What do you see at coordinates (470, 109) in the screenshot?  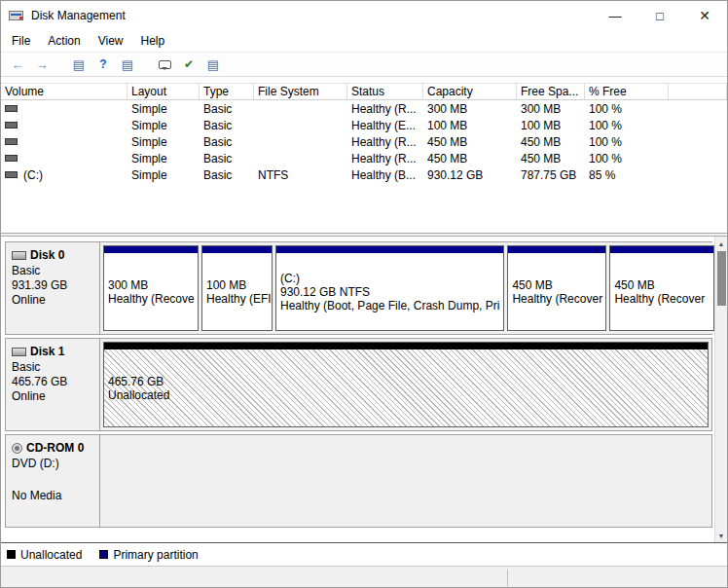 I see `volume-capacity: 300 MB` at bounding box center [470, 109].